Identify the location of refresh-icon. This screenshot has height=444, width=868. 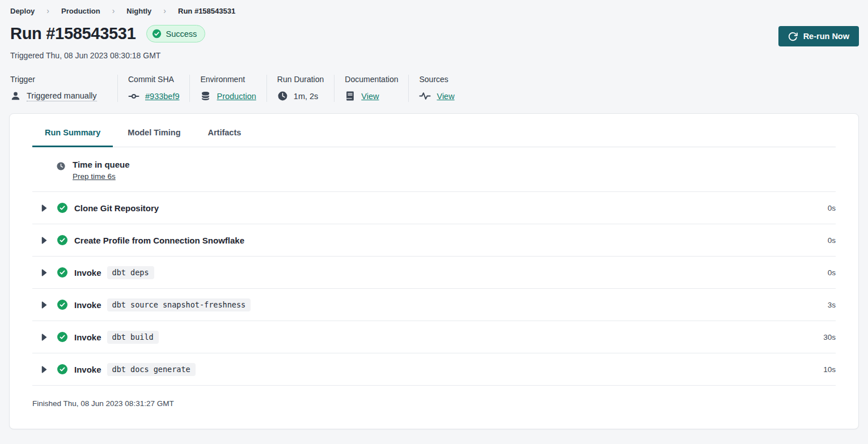
(793, 36).